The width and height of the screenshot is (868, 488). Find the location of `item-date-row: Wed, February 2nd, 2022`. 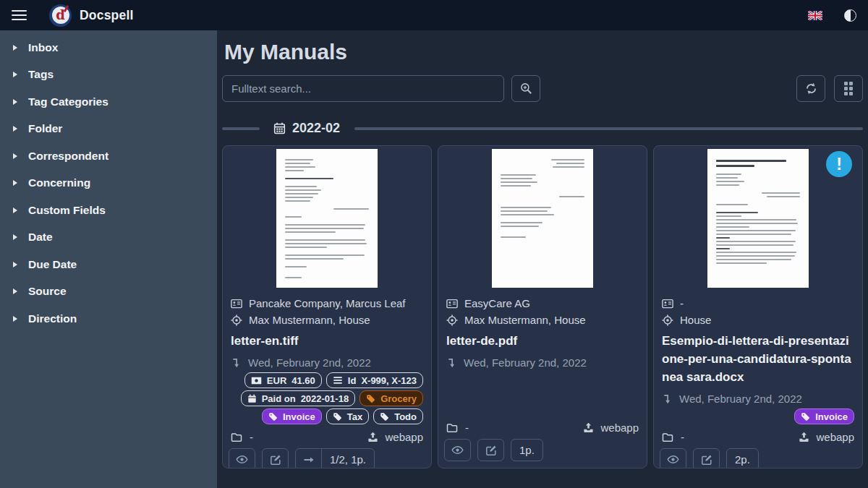

item-date-row: Wed, February 2nd, 2022 is located at coordinates (758, 399).